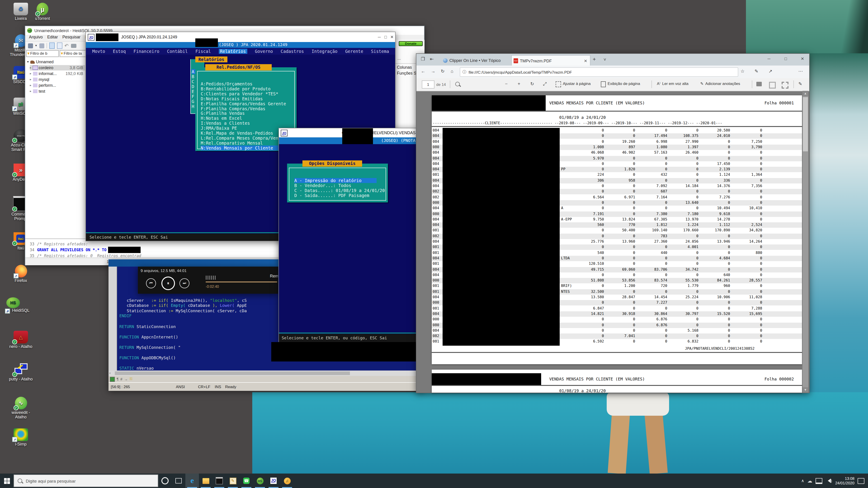 Image resolution: width=868 pixels, height=488 pixels. Describe the element at coordinates (803, 59) in the screenshot. I see `close-icon: ✕` at that location.